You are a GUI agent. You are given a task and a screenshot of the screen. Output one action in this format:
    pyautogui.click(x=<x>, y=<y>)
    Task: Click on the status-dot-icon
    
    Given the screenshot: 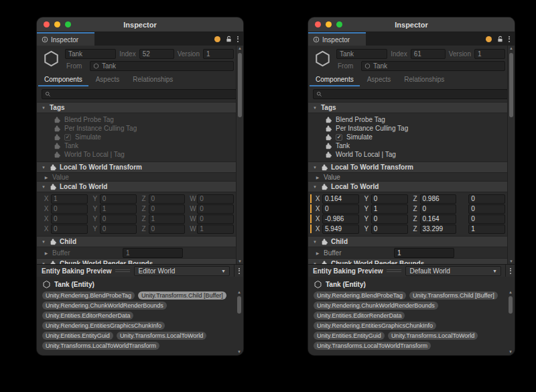 What is the action you would take?
    pyautogui.click(x=489, y=39)
    